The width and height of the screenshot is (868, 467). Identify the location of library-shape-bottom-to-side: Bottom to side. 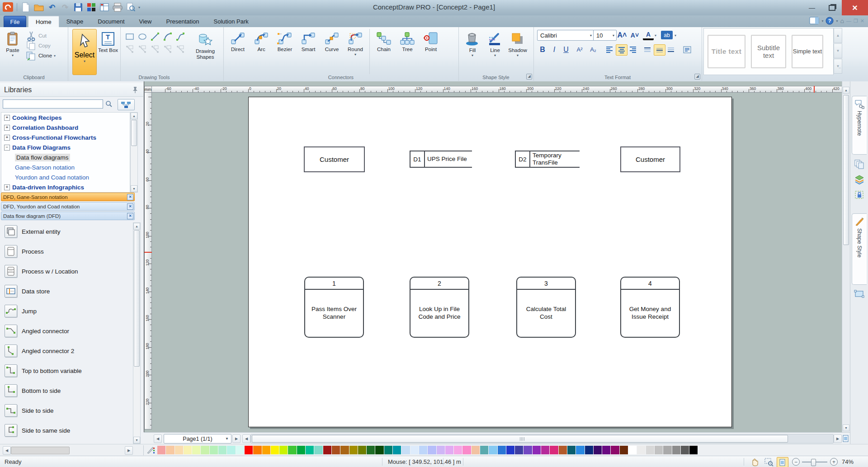
(66, 391).